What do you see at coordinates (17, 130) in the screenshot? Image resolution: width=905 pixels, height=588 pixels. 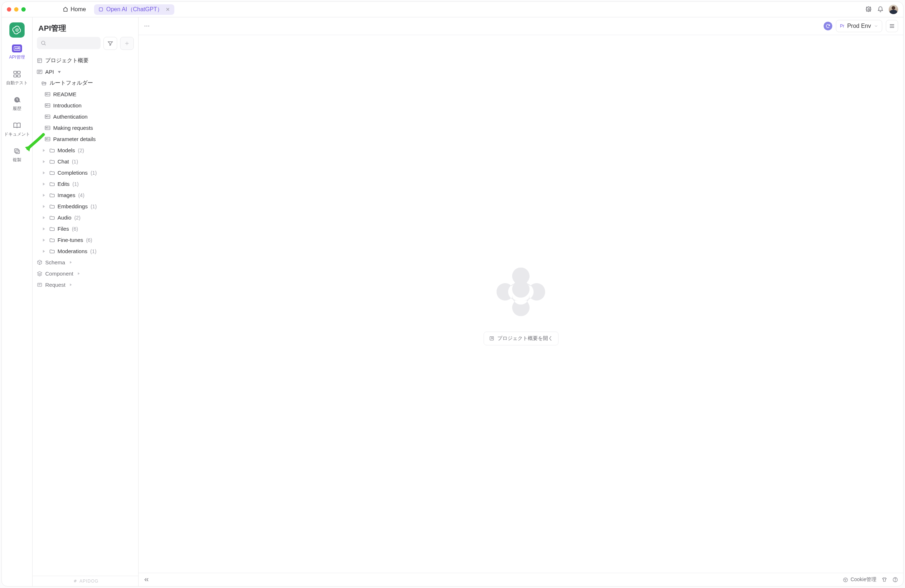 I see `rail-item-docs: ドキュメント` at bounding box center [17, 130].